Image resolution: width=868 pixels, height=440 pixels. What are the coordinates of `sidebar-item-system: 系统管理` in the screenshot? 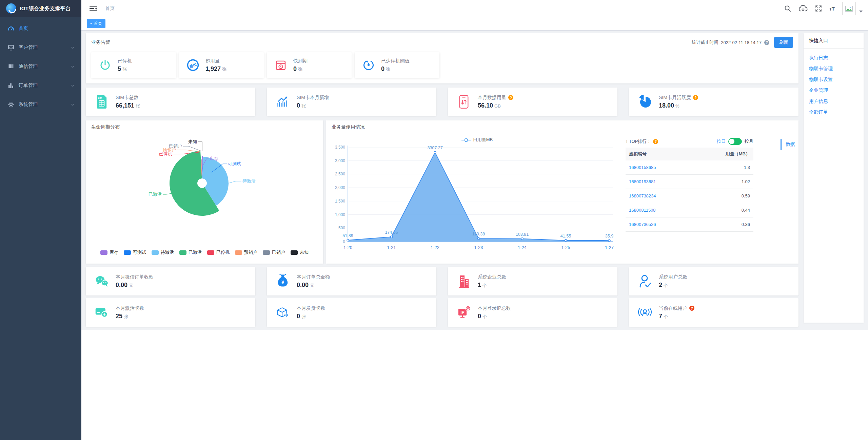 It's located at (41, 104).